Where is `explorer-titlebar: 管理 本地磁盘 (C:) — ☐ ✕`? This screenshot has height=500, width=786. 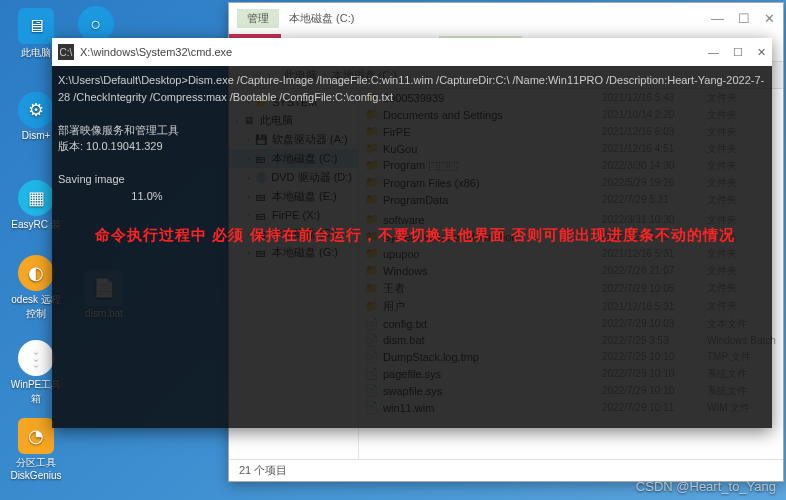 explorer-titlebar: 管理 本地磁盘 (C:) — ☐ ✕ is located at coordinates (506, 18).